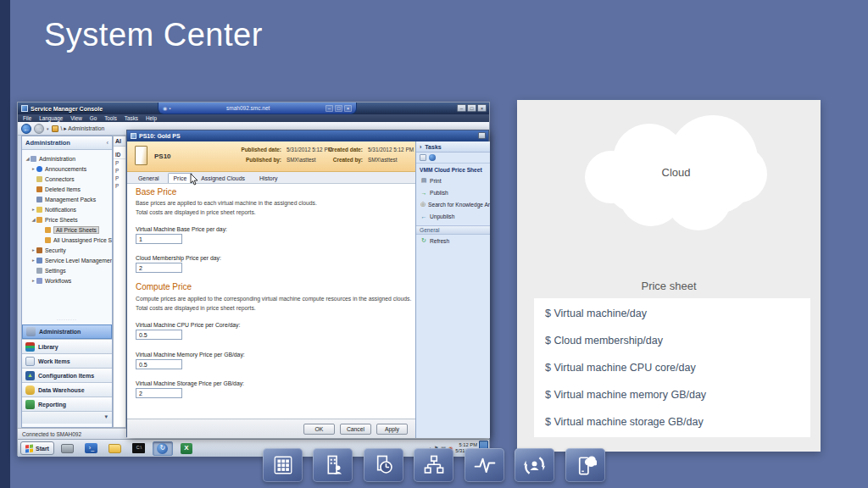 The image size is (868, 488). What do you see at coordinates (67, 417) in the screenshot?
I see `wunderbar-options-icon: ▾` at bounding box center [67, 417].